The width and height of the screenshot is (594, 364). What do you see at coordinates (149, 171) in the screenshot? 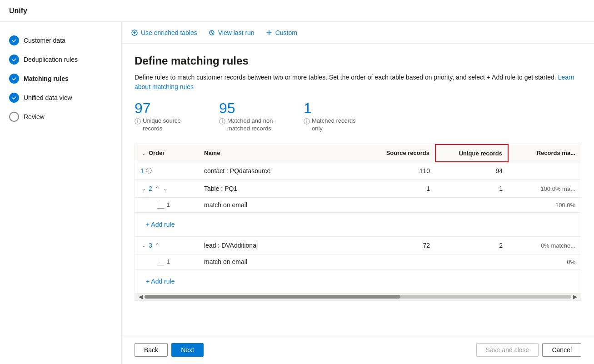
I see `row1-info-icon: ⓘ` at bounding box center [149, 171].